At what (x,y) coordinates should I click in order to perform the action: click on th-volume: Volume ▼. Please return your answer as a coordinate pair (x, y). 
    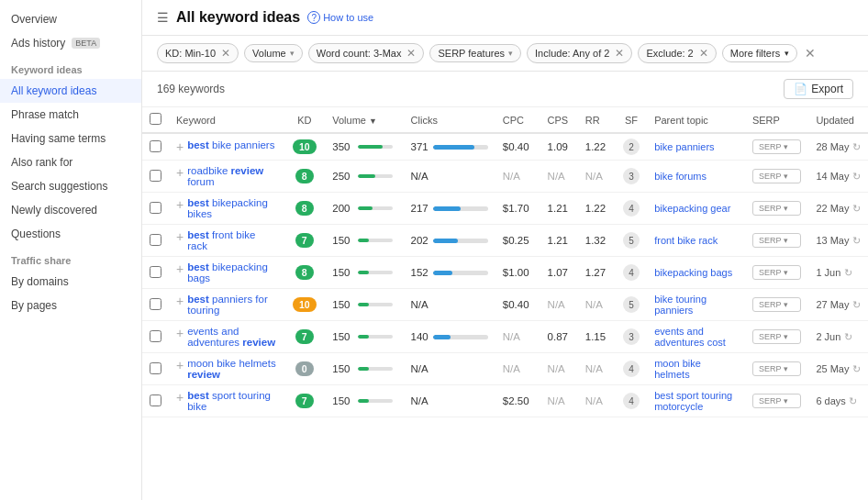
    Looking at the image, I should click on (363, 120).